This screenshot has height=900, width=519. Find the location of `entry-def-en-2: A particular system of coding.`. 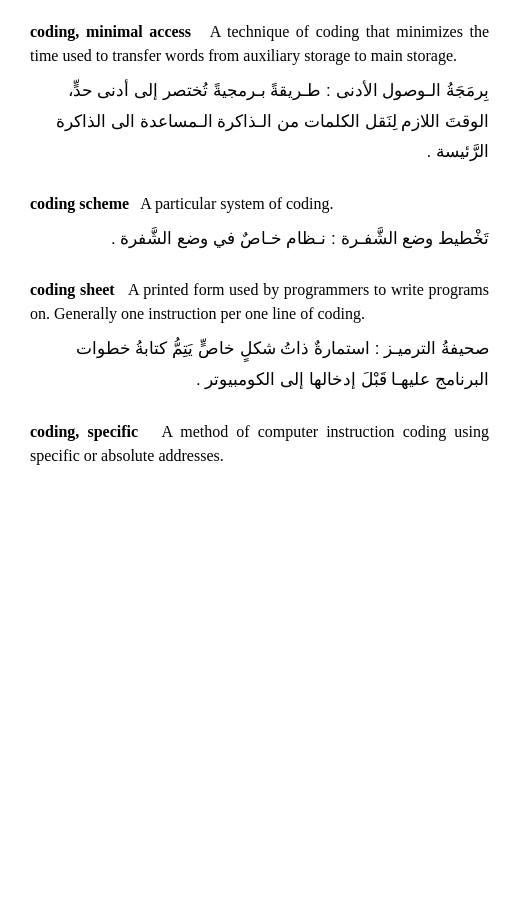

entry-def-en-2: A particular system of coding. is located at coordinates (236, 204).